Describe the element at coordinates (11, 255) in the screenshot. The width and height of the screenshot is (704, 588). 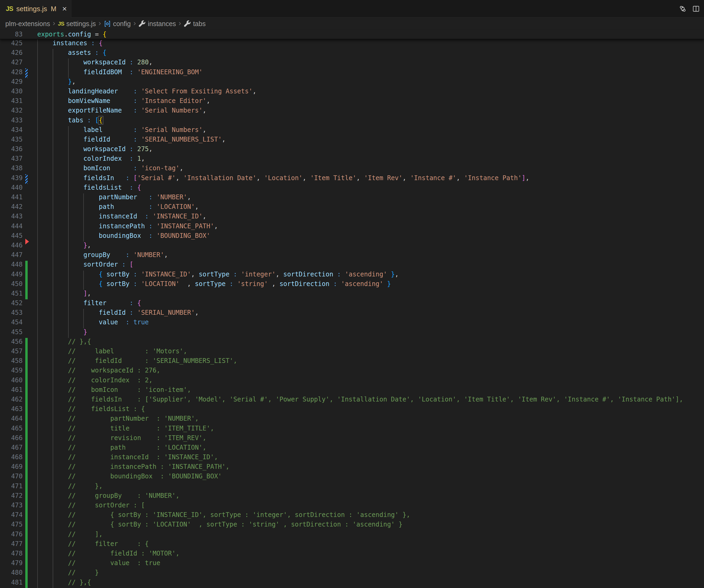
I see `line-number: 447` at that location.